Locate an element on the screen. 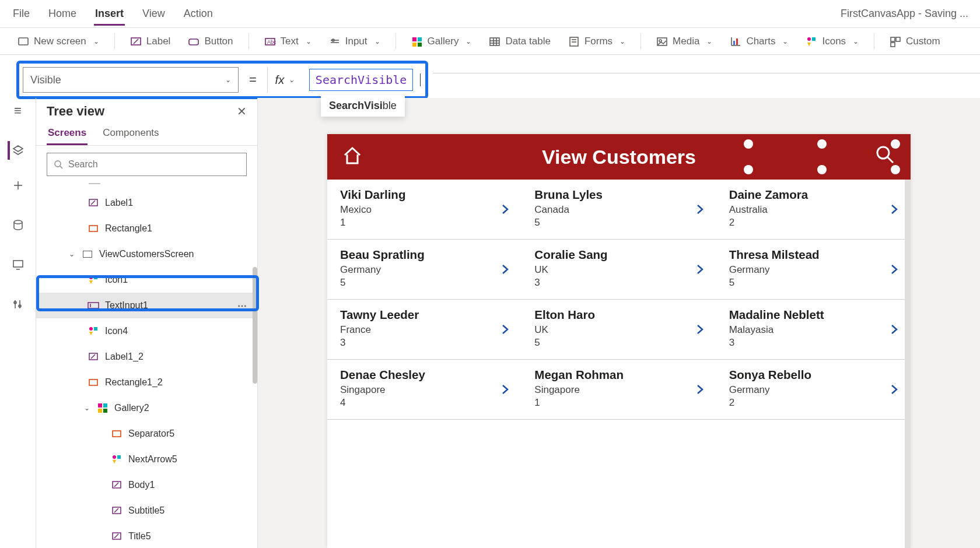  home-icon is located at coordinates (352, 157).